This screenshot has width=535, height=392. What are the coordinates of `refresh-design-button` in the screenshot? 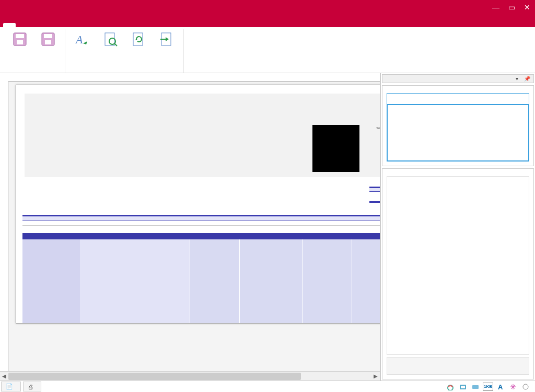 It's located at (138, 40).